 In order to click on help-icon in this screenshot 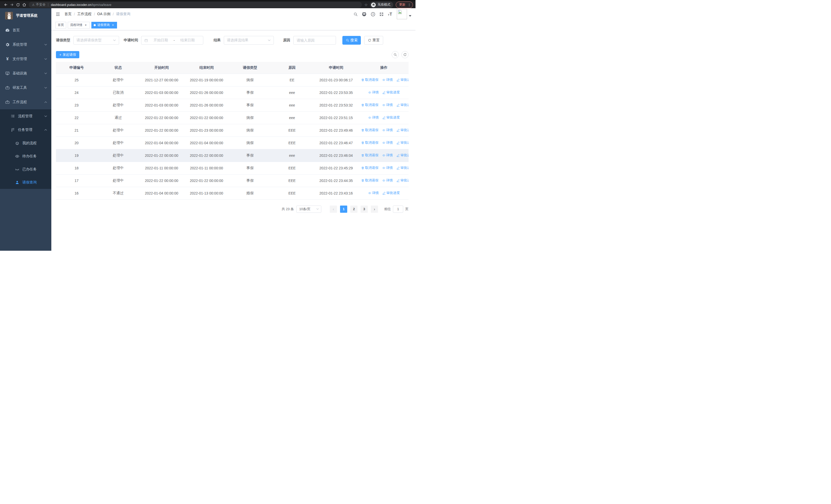, I will do `click(373, 14)`.